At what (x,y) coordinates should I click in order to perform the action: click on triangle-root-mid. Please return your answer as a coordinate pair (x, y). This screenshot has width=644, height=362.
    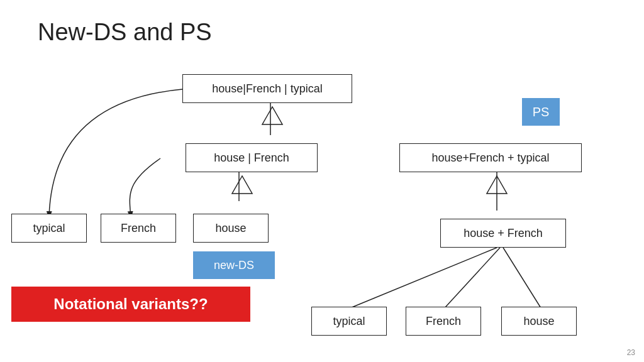
    Looking at the image, I should click on (272, 117).